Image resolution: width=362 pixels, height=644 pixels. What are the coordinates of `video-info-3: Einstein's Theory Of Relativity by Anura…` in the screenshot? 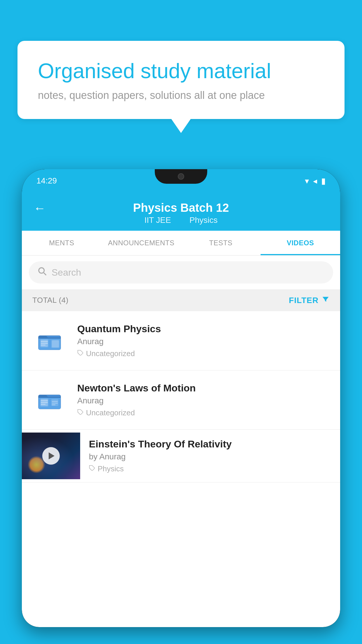 It's located at (210, 456).